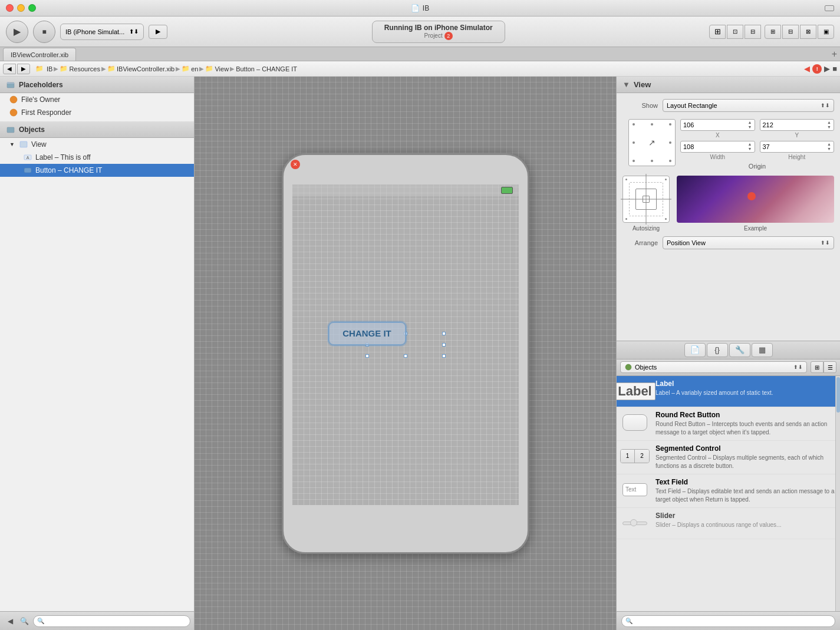  What do you see at coordinates (717, 350) in the screenshot?
I see `inspector-tab-code: {}` at bounding box center [717, 350].